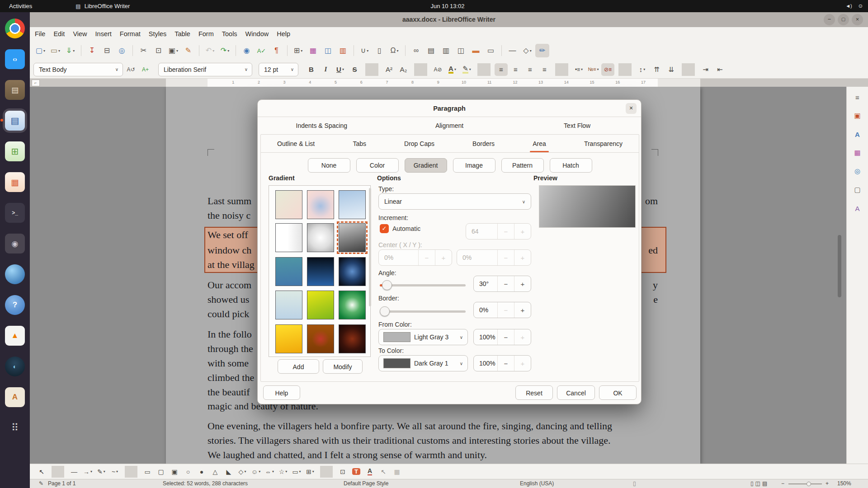 The image size is (868, 488). Describe the element at coordinates (539, 144) in the screenshot. I see `tab-area: Area` at that location.